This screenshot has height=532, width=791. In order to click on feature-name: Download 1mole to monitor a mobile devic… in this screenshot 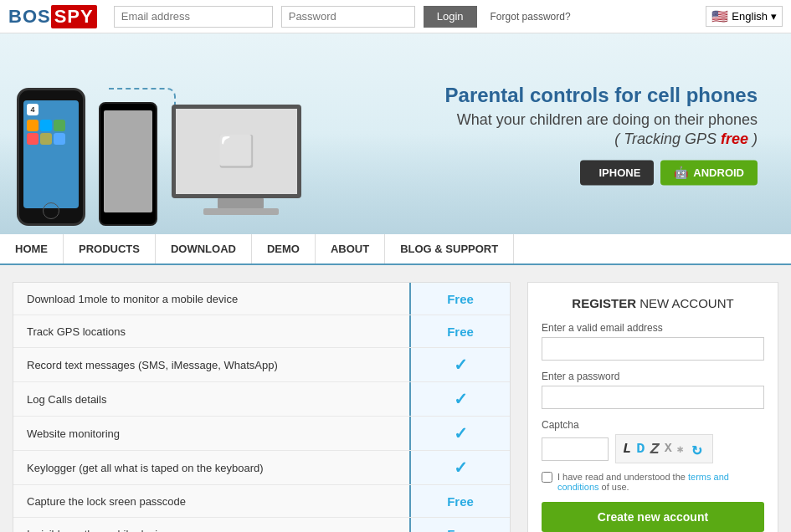, I will do `click(211, 299)`.